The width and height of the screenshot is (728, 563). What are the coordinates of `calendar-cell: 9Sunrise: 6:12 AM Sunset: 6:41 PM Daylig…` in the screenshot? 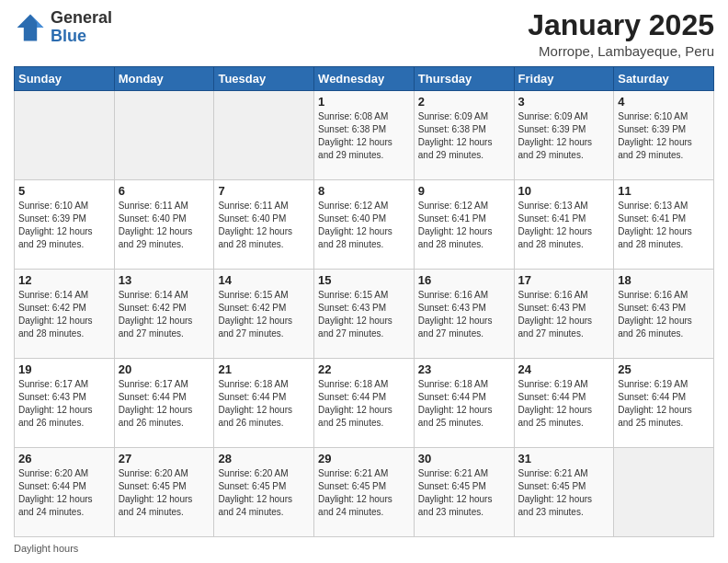 It's located at (463, 224).